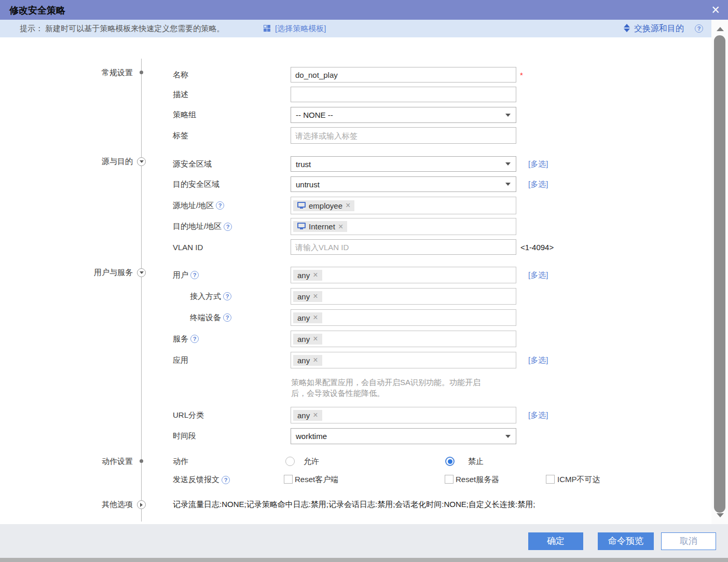  Describe the element at coordinates (476, 461) in the screenshot. I see `action-deny-label: 禁止` at that location.